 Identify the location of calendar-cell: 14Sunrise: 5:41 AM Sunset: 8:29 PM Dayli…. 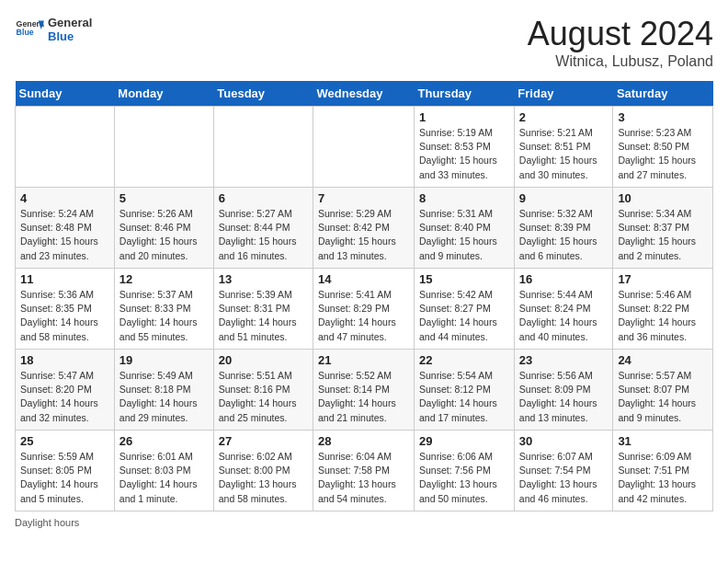
(364, 309).